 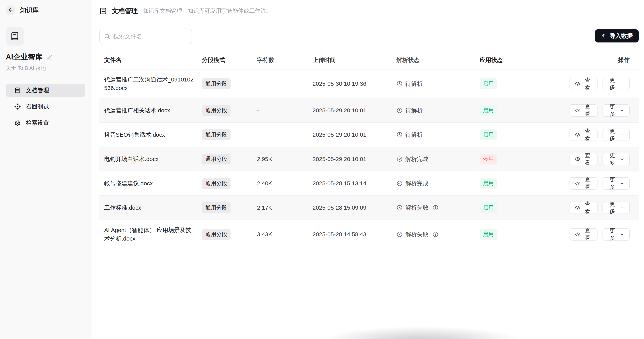 I want to click on search-icon, so click(x=107, y=36).